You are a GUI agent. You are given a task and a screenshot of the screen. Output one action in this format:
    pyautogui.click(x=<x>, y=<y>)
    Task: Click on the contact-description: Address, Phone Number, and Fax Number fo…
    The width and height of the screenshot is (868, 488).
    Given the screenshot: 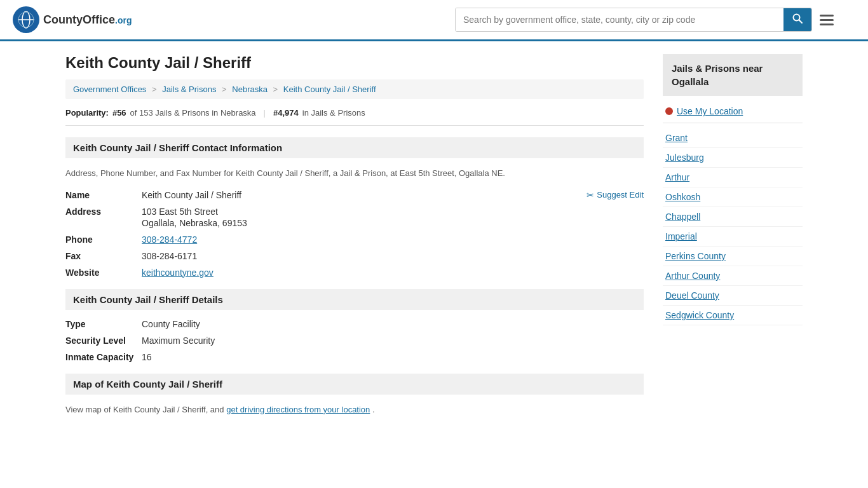 What is the action you would take?
    pyautogui.click(x=355, y=173)
    